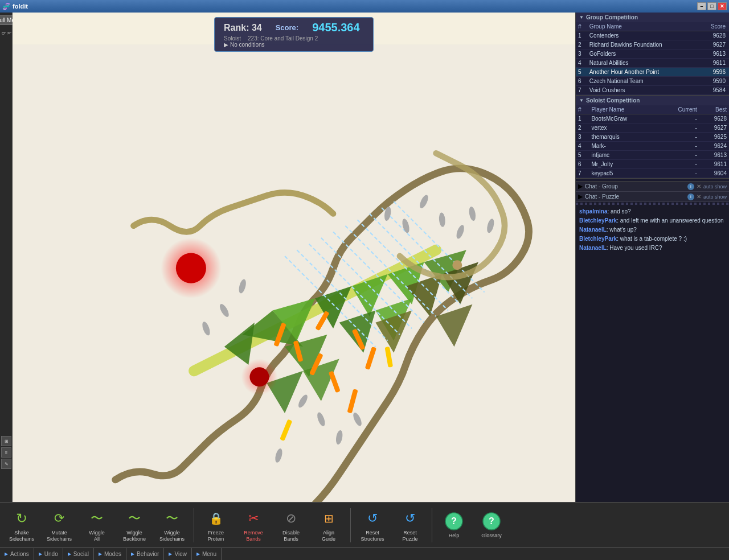 This screenshot has width=729, height=560. What do you see at coordinates (635, 187) in the screenshot?
I see `chat-group-label: Chat - Group` at bounding box center [635, 187].